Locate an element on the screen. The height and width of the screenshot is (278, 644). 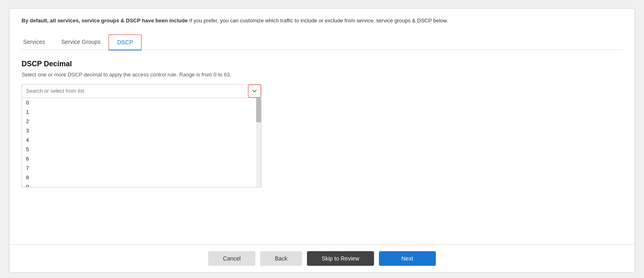
tab-dscp: DSCP is located at coordinates (125, 42).